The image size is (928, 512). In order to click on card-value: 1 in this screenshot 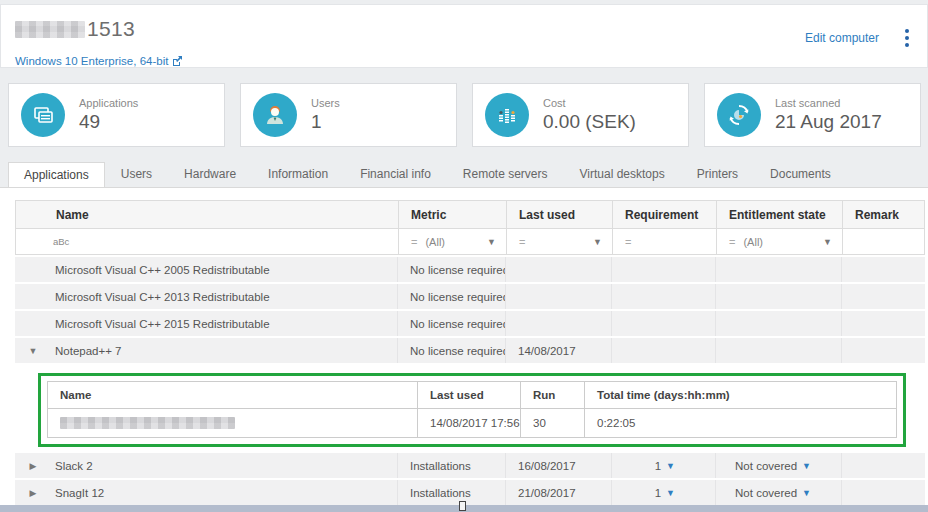, I will do `click(326, 122)`.